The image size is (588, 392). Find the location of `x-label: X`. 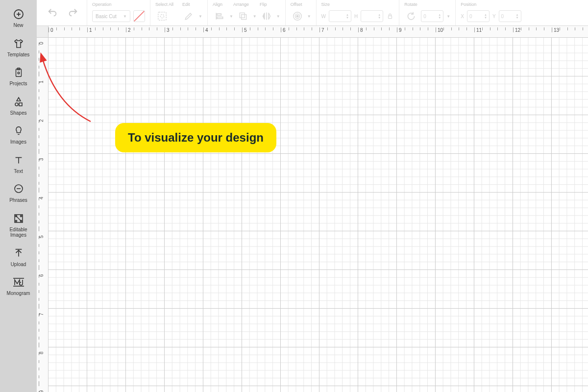

x-label: X is located at coordinates (463, 17).